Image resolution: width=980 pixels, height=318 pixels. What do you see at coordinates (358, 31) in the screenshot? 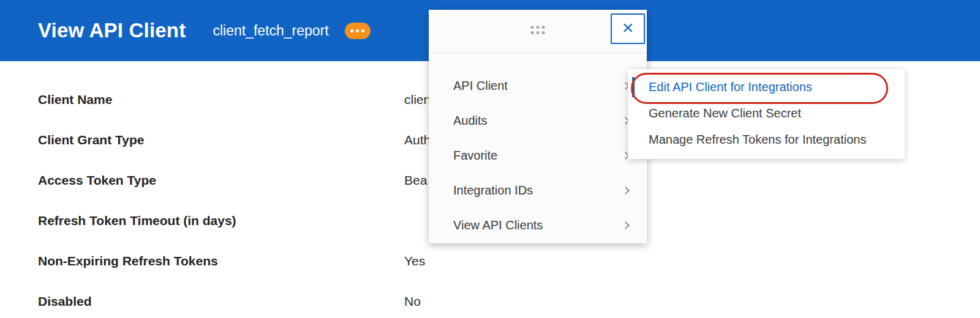
I see `related-actions-button` at bounding box center [358, 31].